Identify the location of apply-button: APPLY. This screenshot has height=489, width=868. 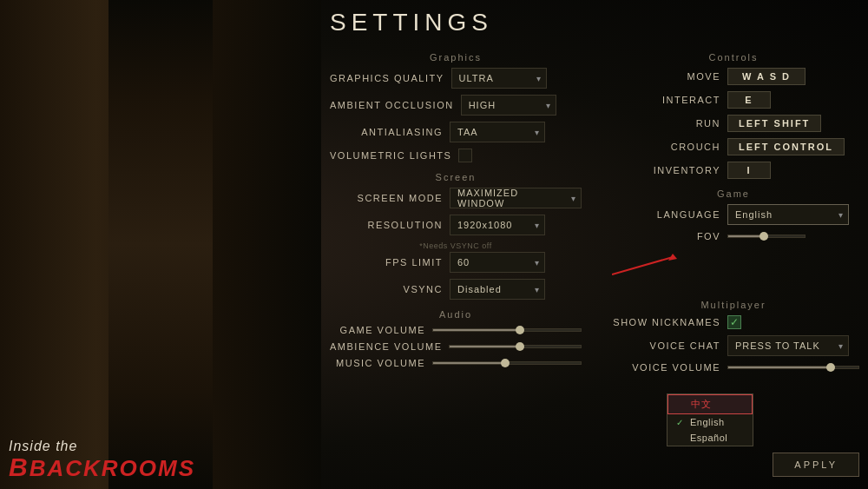
(816, 465).